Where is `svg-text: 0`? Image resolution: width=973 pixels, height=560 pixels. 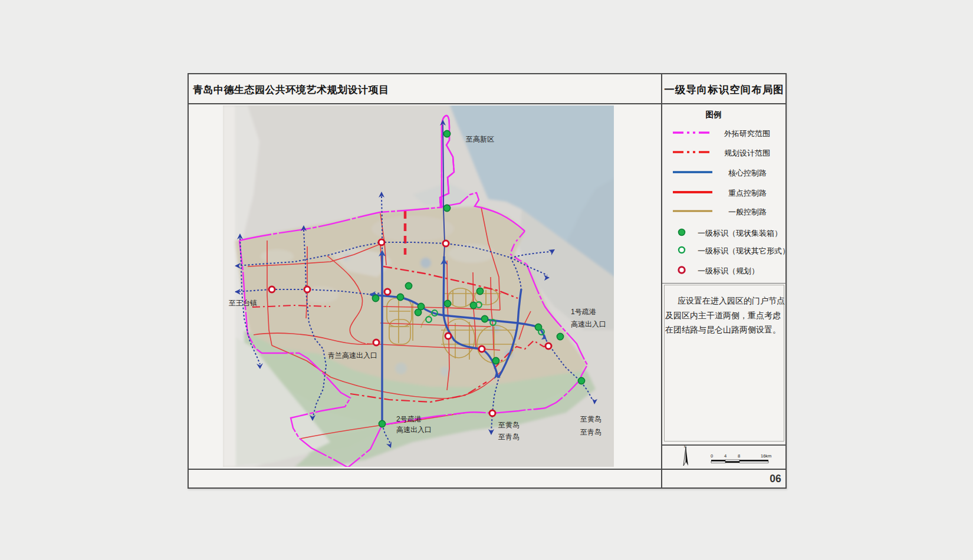
svg-text: 0 is located at coordinates (712, 456).